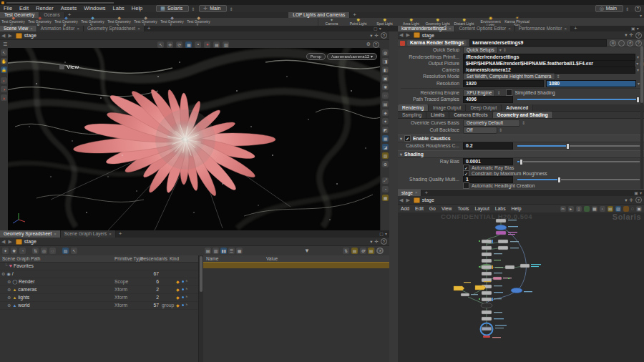  I want to click on sg-collapse-icon: ⇅, so click(36, 250).